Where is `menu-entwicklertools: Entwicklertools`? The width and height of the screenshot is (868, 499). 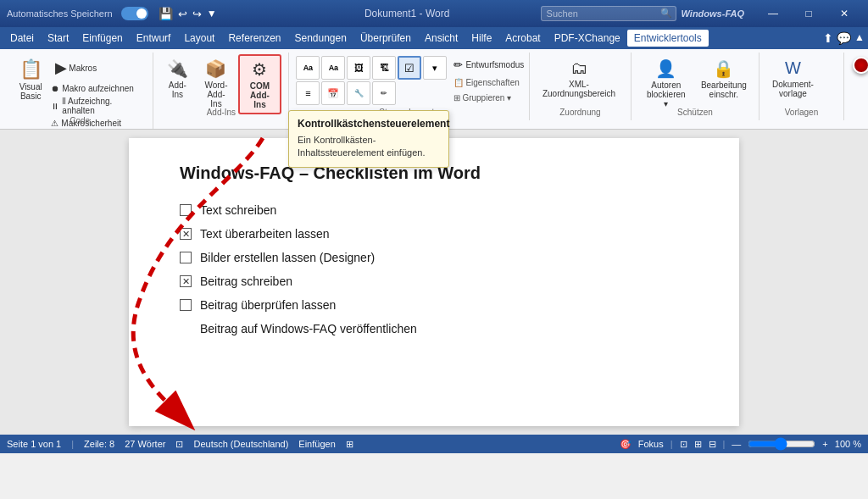 menu-entwicklertools: Entwicklertools is located at coordinates (668, 38).